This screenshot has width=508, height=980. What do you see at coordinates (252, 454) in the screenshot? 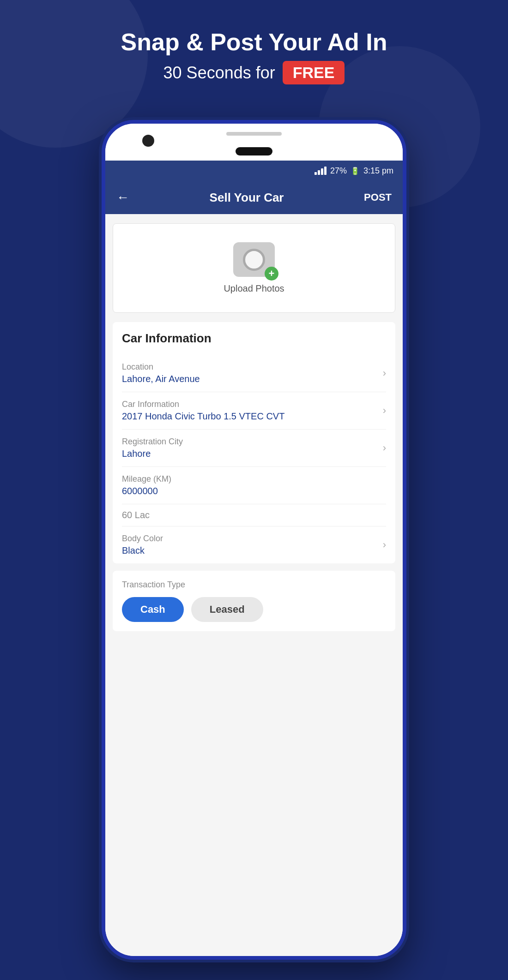
I see `reg-city-value: Lahore` at bounding box center [252, 454].